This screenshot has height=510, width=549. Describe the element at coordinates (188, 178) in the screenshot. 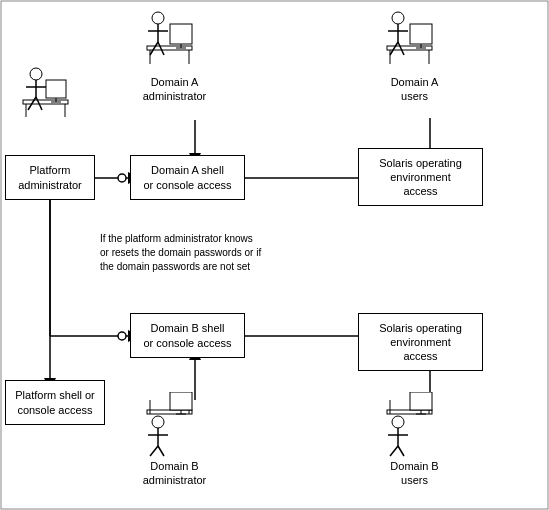

I see `domain-a-shell-box: Domain A shellor console access` at that location.